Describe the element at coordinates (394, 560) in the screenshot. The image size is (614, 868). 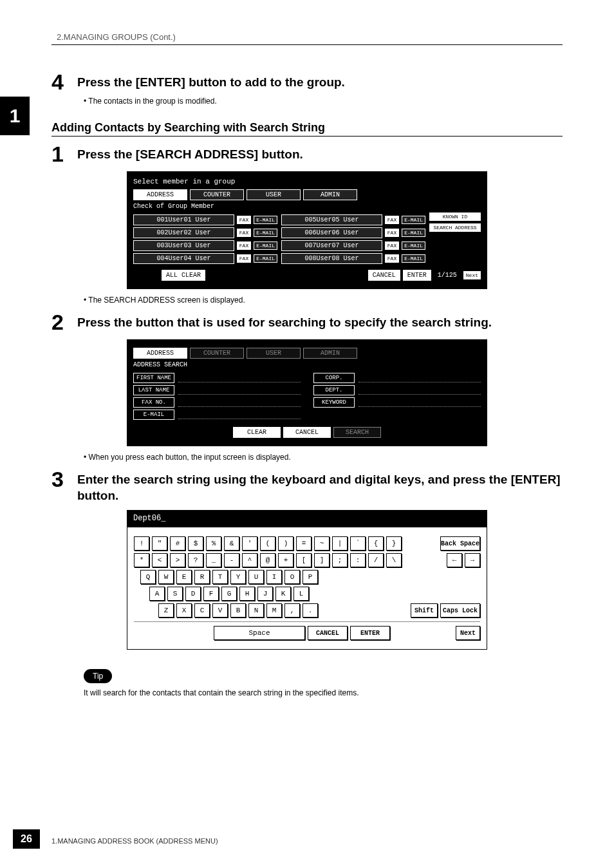
I see `key: \` at that location.